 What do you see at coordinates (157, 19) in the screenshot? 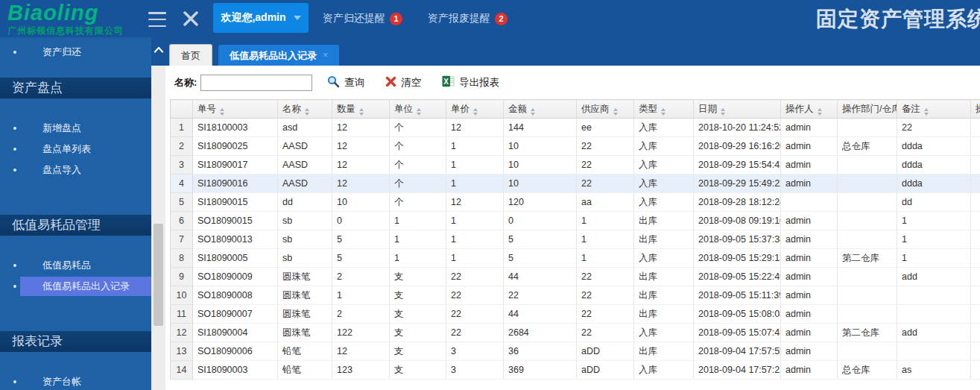
I see `menu-icon` at bounding box center [157, 19].